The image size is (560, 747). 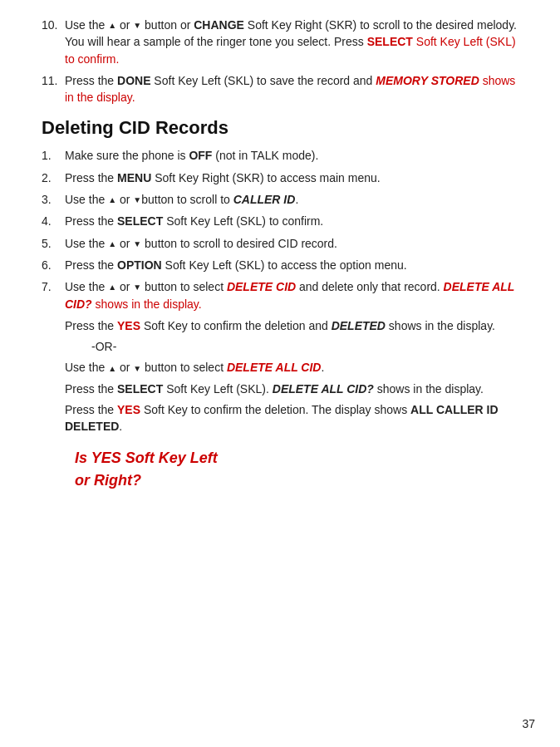 I want to click on done-label: DONE, so click(x=134, y=81).